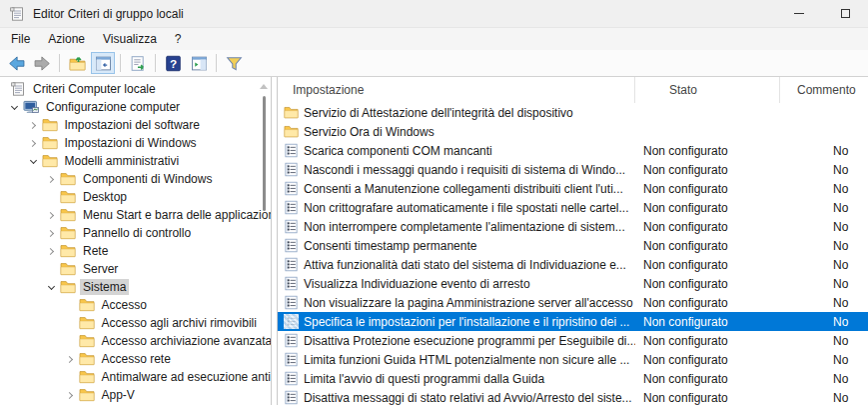  Describe the element at coordinates (799, 14) in the screenshot. I see `minimize-button` at that location.